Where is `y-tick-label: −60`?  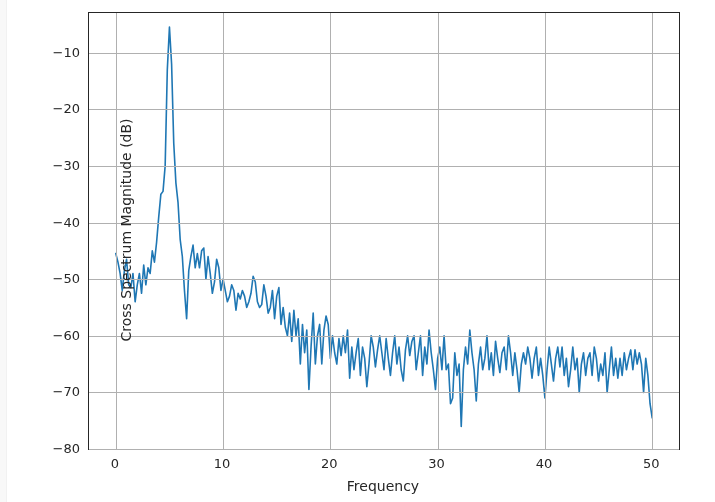 y-tick-label: −60 is located at coordinates (60, 334).